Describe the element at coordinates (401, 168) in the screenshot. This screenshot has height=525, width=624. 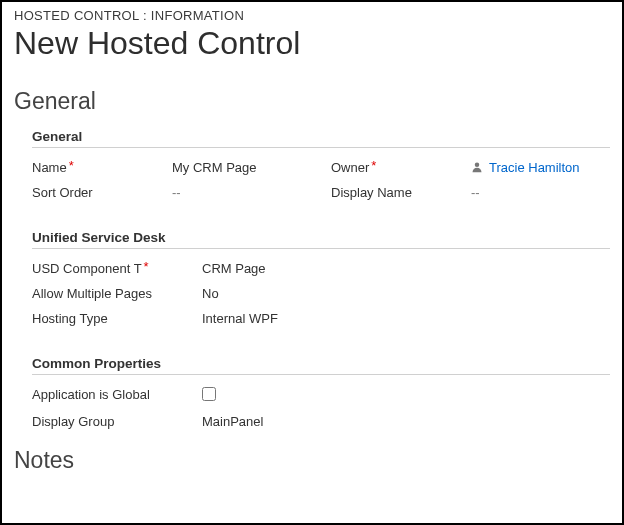
I see `label-owner: Owner` at that location.